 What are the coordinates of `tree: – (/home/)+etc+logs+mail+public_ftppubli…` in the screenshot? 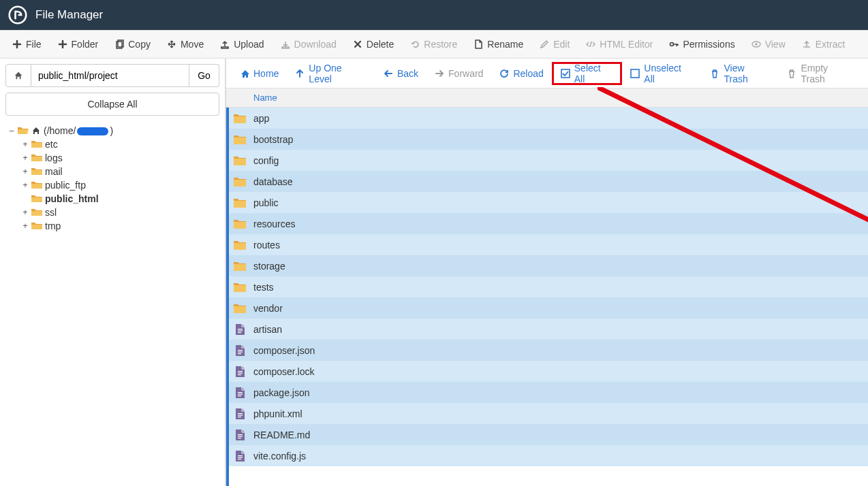 It's located at (112, 178).